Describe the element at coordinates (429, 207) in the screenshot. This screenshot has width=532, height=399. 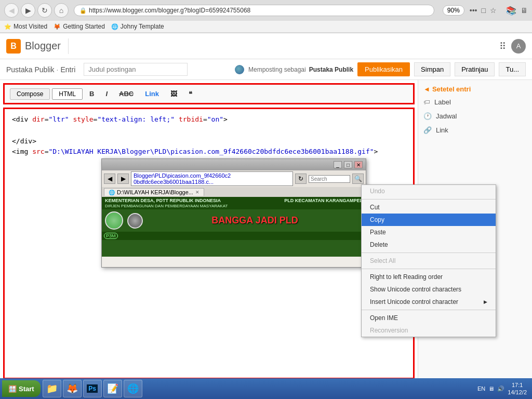
I see `ctx-cut: Cut` at that location.